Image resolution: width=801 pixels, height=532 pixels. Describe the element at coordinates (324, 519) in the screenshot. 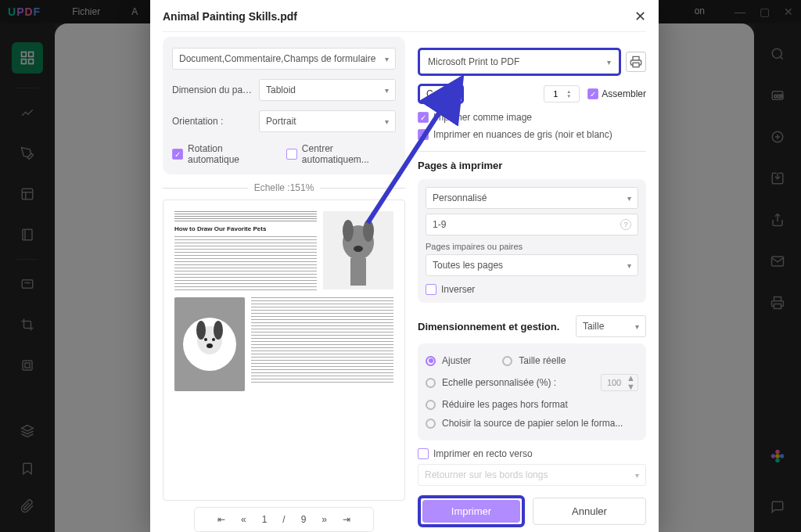

I see `pager-next-icon: »` at that location.